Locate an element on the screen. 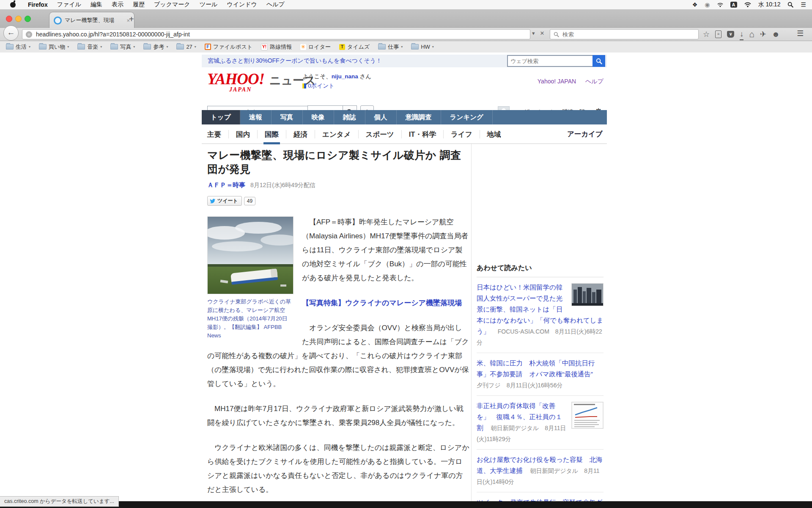  menu-firefox: Firefox is located at coordinates (38, 5).